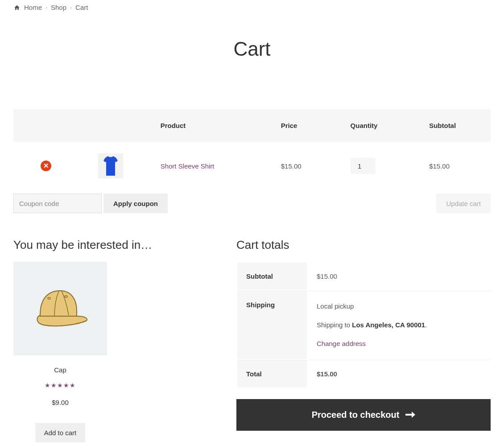 The height and width of the screenshot is (445, 504). I want to click on proceed-to-checkout-button: Proceed to checkout, so click(364, 415).